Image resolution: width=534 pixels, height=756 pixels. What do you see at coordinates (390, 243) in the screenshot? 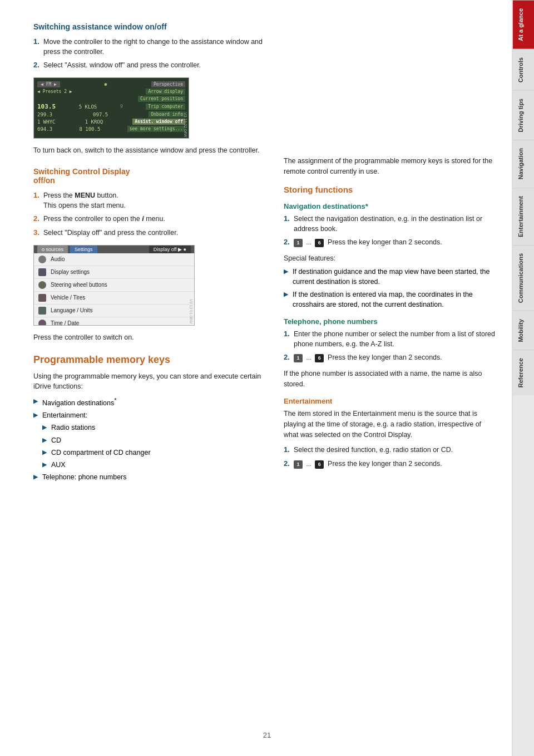
I see `nav-step-2: 2. 1 ... 6 Press the key longer than 2 s…` at bounding box center [390, 243].